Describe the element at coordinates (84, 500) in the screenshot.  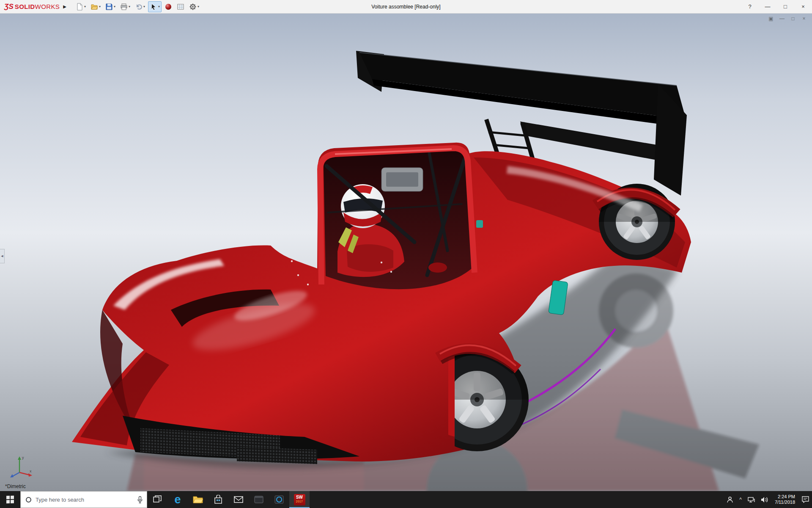
I see `taskbar-search` at that location.